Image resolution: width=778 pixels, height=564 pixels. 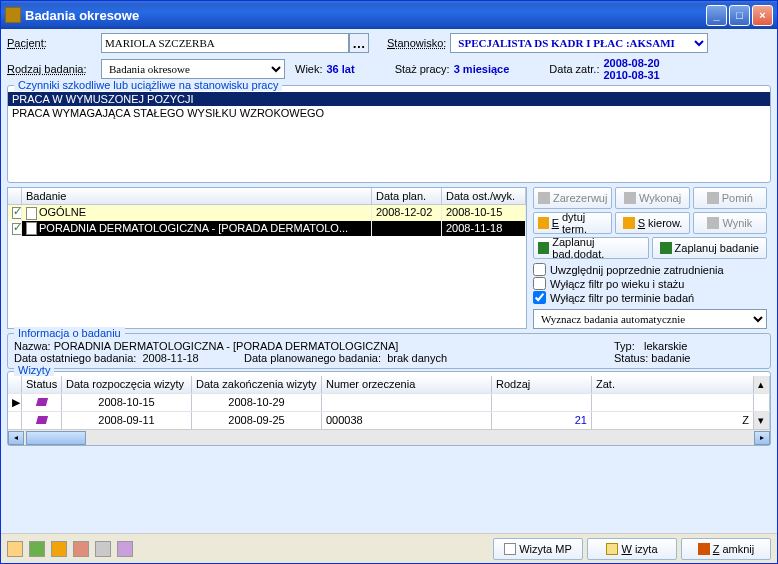 What do you see at coordinates (56, 438) in the screenshot?
I see `scroll-thumb` at bounding box center [56, 438].